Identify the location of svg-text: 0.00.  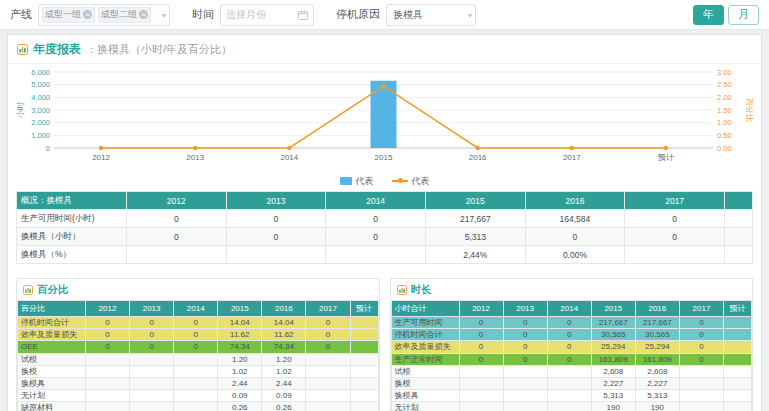
(724, 148).